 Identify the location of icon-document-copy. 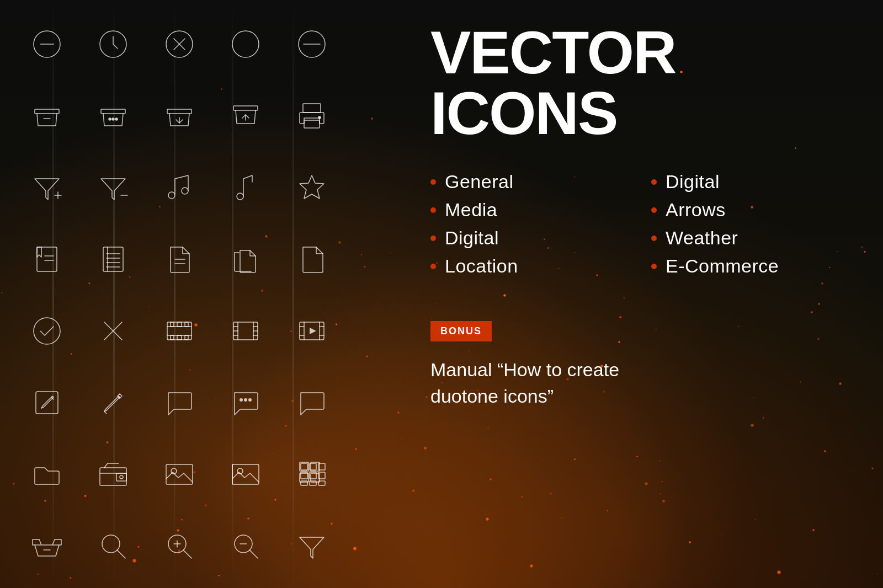
(246, 259).